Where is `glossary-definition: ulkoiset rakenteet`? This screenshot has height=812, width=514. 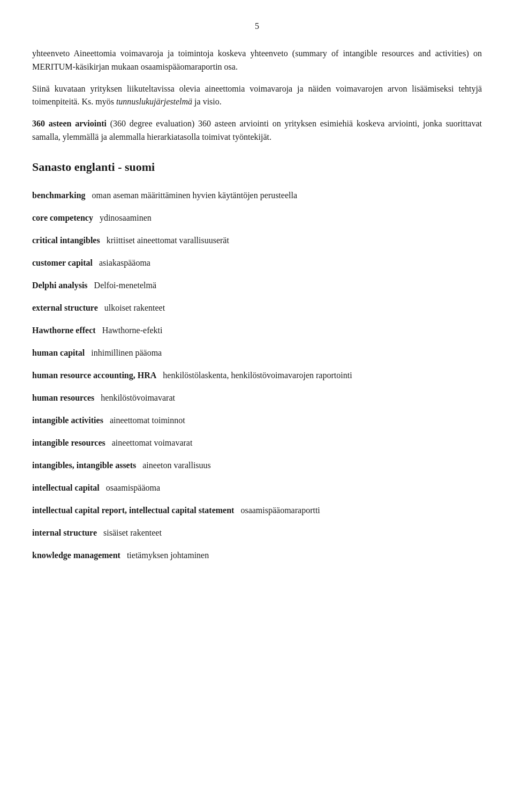 glossary-definition: ulkoiset rakenteet is located at coordinates (135, 308).